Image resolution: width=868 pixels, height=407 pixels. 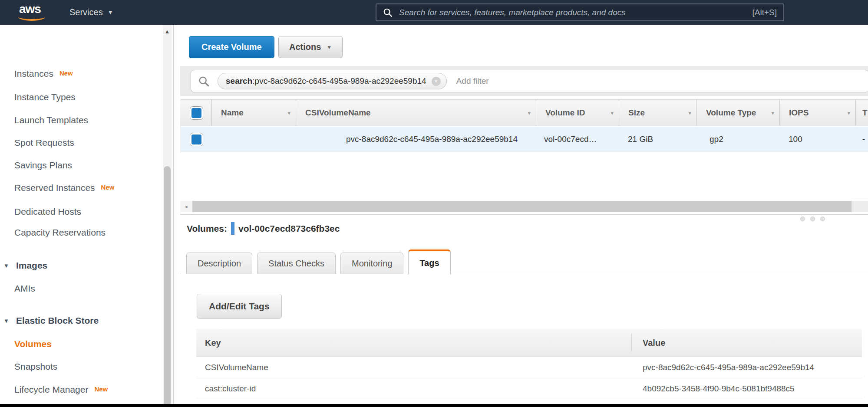 I want to click on actions-label: Actions, so click(x=305, y=47).